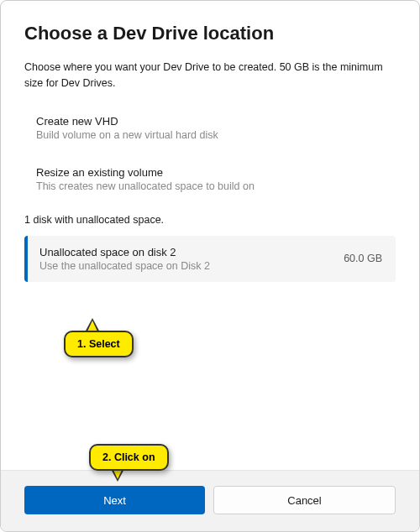 The image size is (420, 532). Describe the element at coordinates (192, 258) in the screenshot. I see `selected-text: Unallocated space on disk 2 Use the unal…` at that location.